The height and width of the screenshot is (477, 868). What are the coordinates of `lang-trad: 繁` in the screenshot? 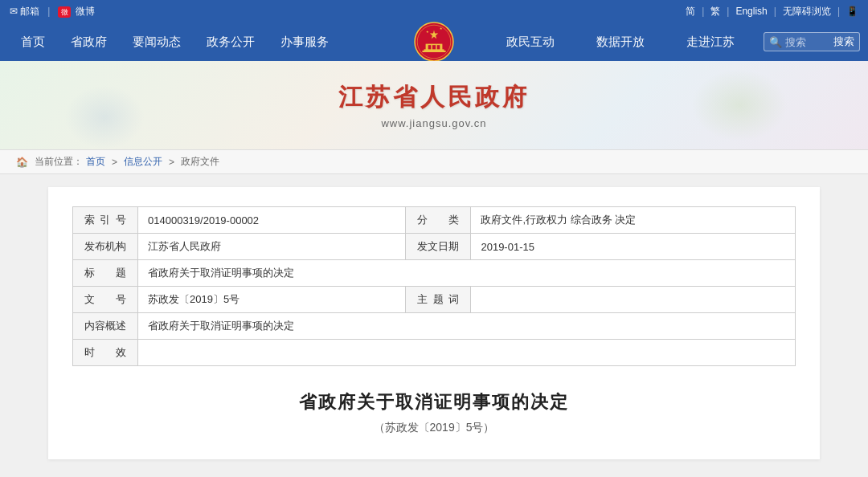 It's located at (715, 11).